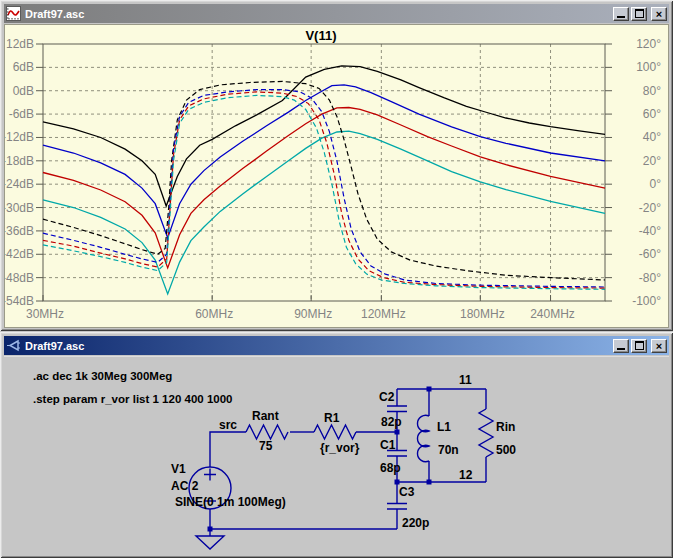 Image resolution: width=673 pixels, height=558 pixels. I want to click on svg-text: -48dB, so click(20, 278).